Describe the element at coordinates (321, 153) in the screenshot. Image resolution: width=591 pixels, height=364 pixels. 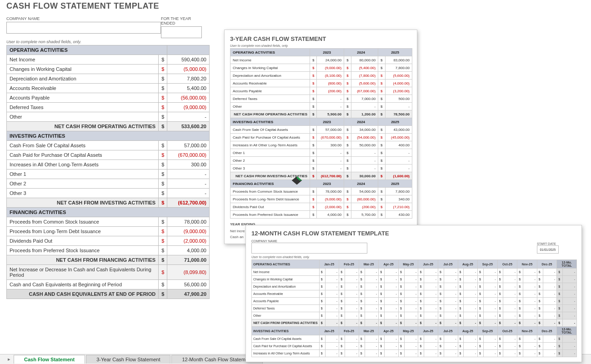
I see `table-row: Other 1$-$-$-` at that location.